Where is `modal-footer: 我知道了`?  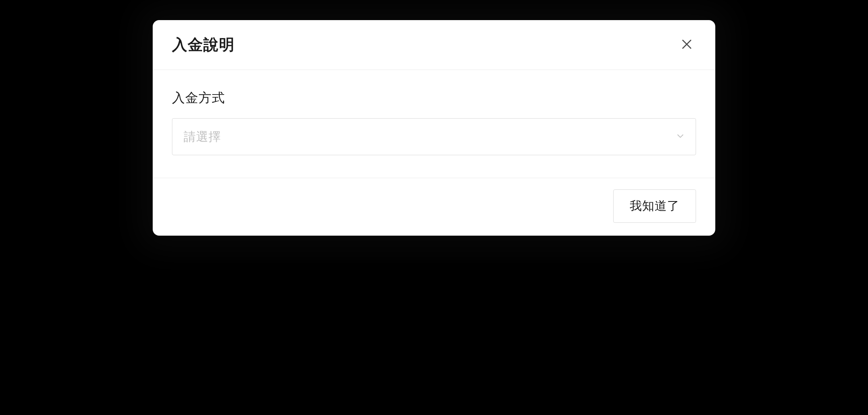
modal-footer: 我知道了 is located at coordinates (434, 207).